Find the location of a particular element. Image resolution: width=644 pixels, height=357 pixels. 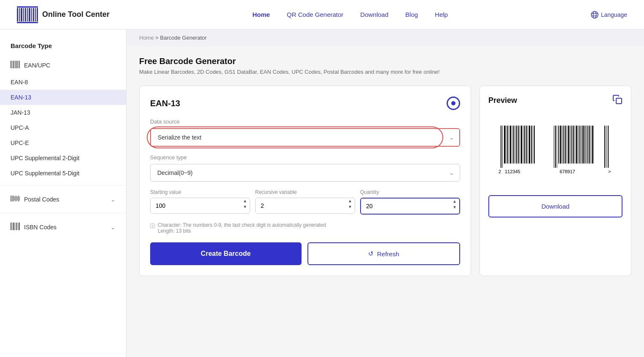

starting-value-spinners: ▲ ▼ is located at coordinates (245, 206).